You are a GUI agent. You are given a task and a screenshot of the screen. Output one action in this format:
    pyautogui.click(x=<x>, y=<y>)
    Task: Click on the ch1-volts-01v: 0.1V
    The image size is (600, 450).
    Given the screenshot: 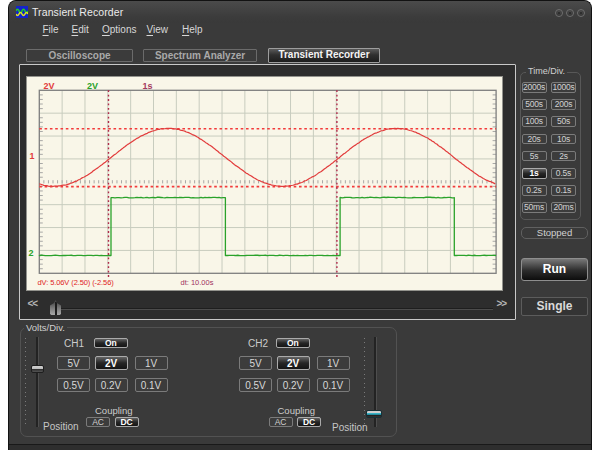 What is the action you would take?
    pyautogui.click(x=152, y=386)
    